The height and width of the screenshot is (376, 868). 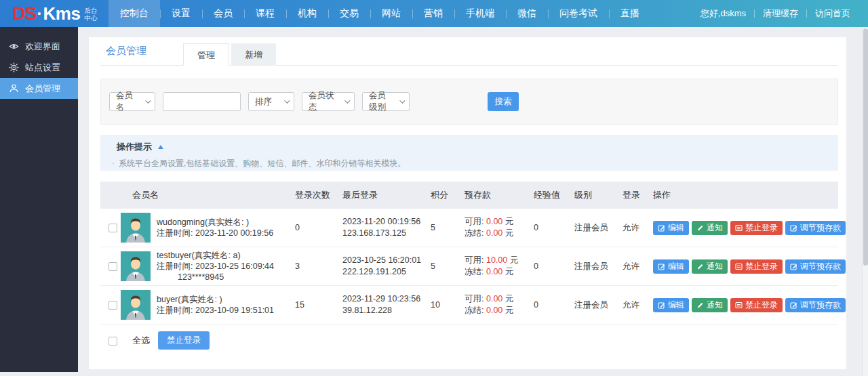 I want to click on sidebar-item-label: 会员管理, so click(x=43, y=89).